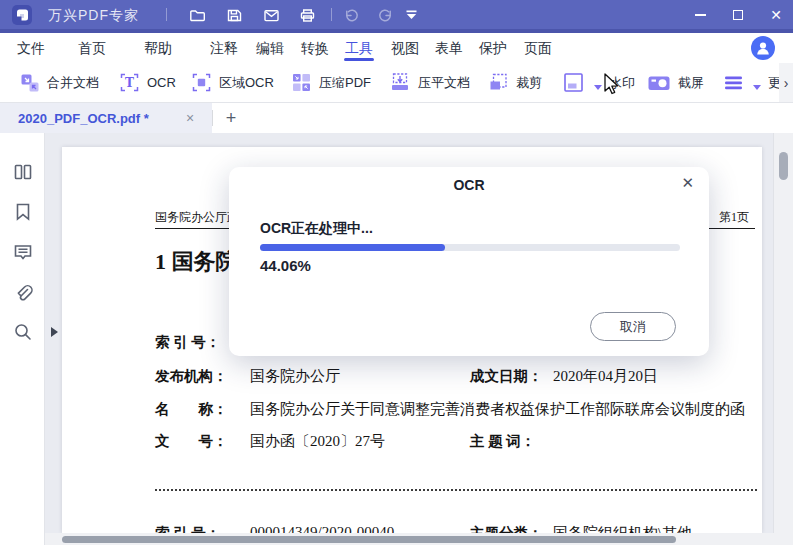 The width and height of the screenshot is (793, 545). I want to click on comments-icon, so click(23, 252).